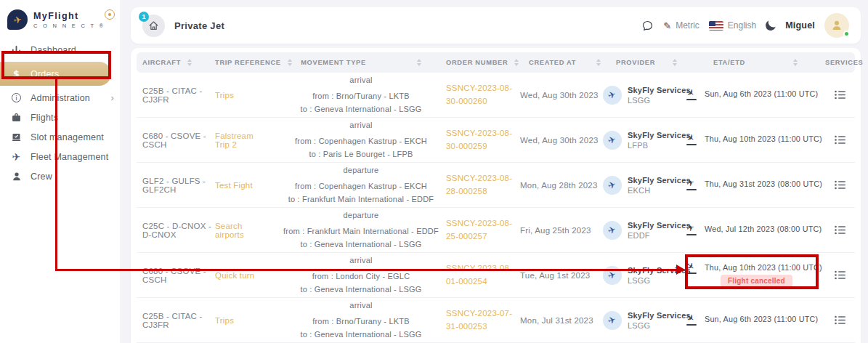 The image size is (868, 343). Describe the element at coordinates (692, 230) in the screenshot. I see `plane-takeoff-icon: ✈` at that location.